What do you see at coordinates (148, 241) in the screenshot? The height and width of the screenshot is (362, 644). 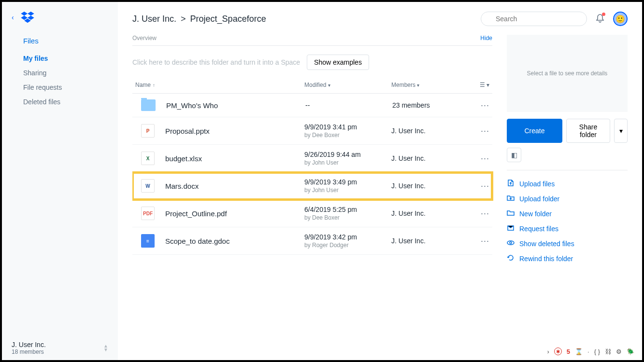 I see `gdoc-icon: ≡` at bounding box center [148, 241].